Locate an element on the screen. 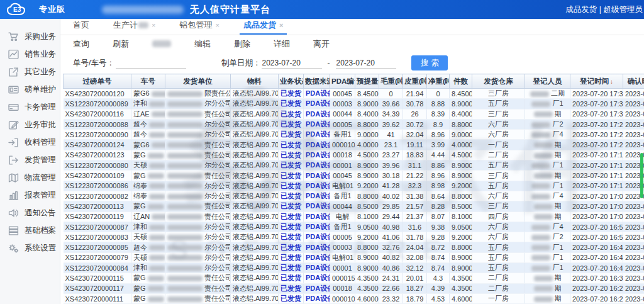  sidebar-item-label: 报表管理 is located at coordinates (40, 195).